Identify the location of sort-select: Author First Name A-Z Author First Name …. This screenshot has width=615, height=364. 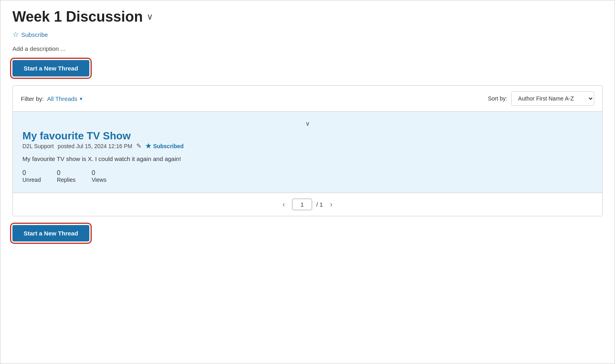
(553, 99).